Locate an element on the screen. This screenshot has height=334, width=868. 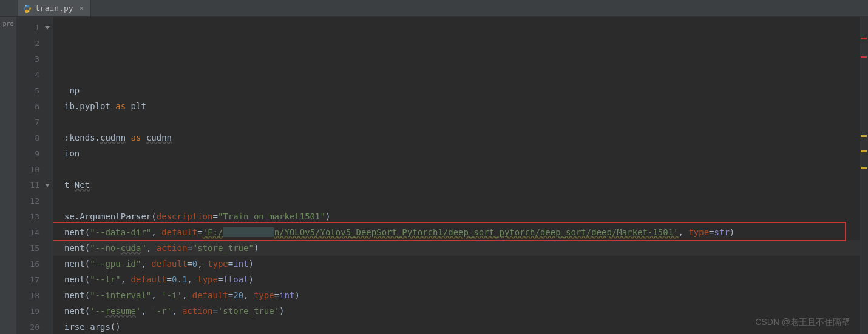
code-token: "store_true" is located at coordinates (223, 248).